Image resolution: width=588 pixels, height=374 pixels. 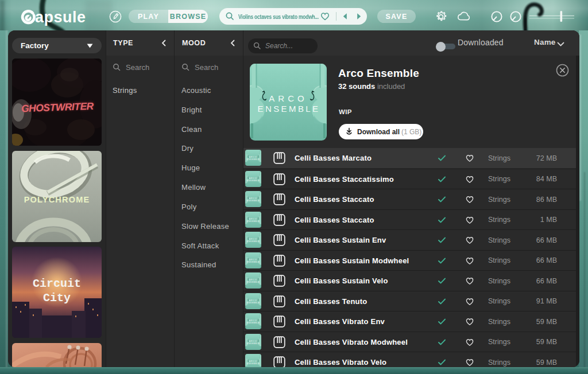 I want to click on svg-text: POLYCHROME, so click(x=57, y=200).